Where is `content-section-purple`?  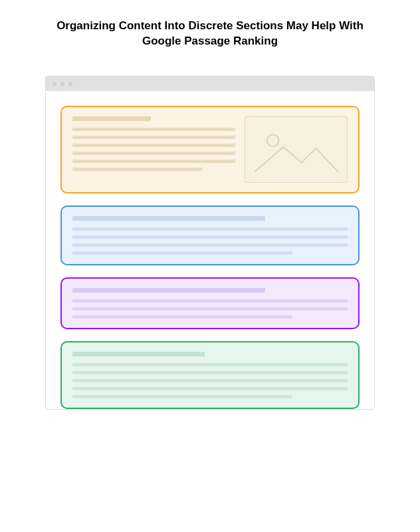
content-section-purple is located at coordinates (210, 303).